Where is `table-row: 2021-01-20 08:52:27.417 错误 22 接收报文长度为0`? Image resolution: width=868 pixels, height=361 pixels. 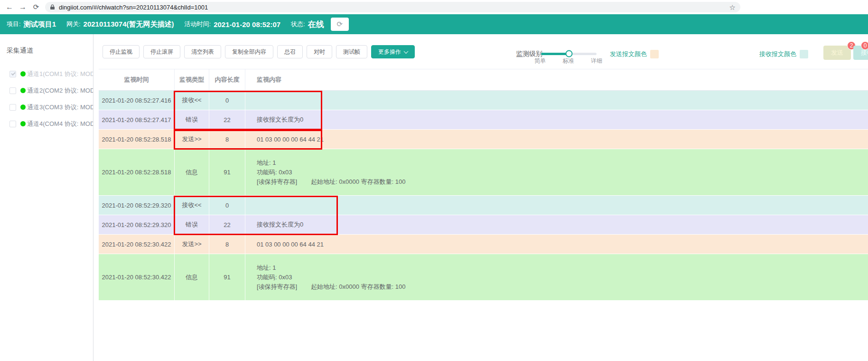 table-row: 2021-01-20 08:52:27.417 错误 22 接收报文长度为0 is located at coordinates (483, 120).